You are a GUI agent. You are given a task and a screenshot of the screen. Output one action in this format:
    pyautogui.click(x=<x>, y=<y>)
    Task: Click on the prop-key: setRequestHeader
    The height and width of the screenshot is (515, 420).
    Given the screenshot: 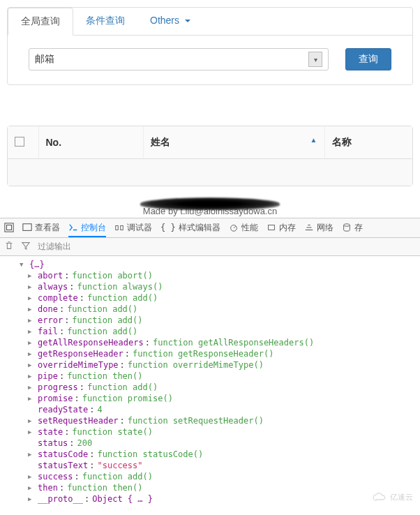 What is the action you would take?
    pyautogui.click(x=78, y=421)
    